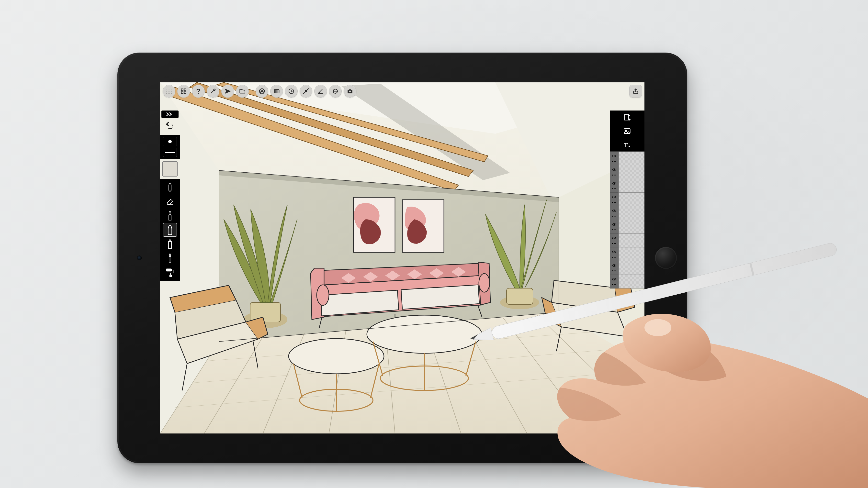 Image resolution: width=868 pixels, height=488 pixels. What do you see at coordinates (277, 91) in the screenshot?
I see `gradient-icon` at bounding box center [277, 91].